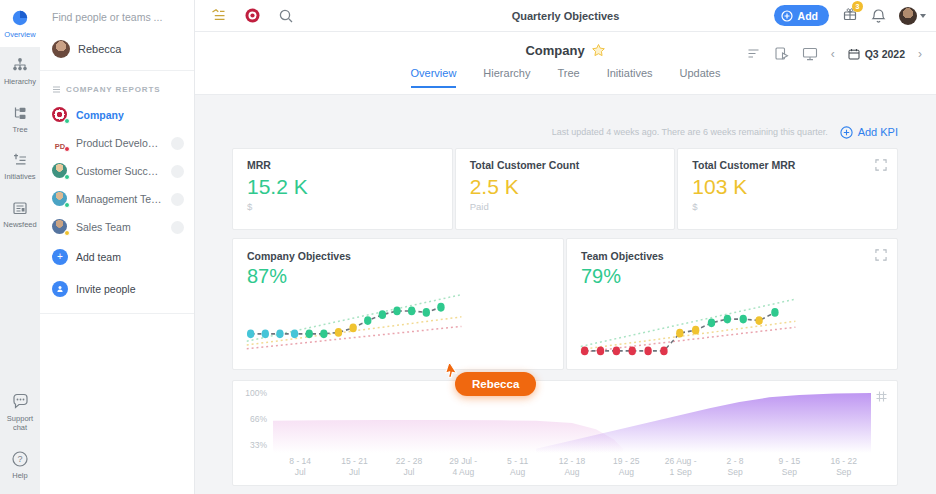 The height and width of the screenshot is (494, 936). Describe the element at coordinates (844, 467) in the screenshot. I see `x-axis-label: 16 - 22Sep` at that location.